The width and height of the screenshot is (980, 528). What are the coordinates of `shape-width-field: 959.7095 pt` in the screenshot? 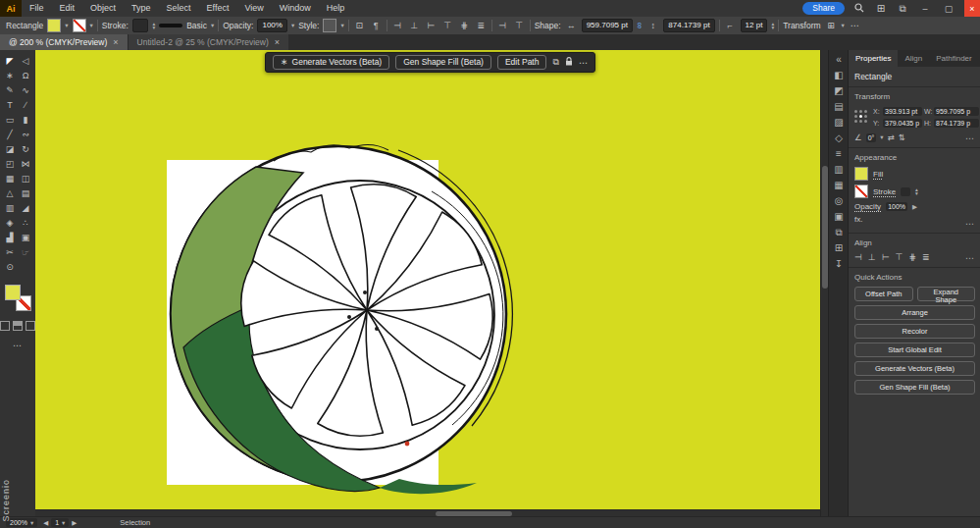 It's located at (607, 26).